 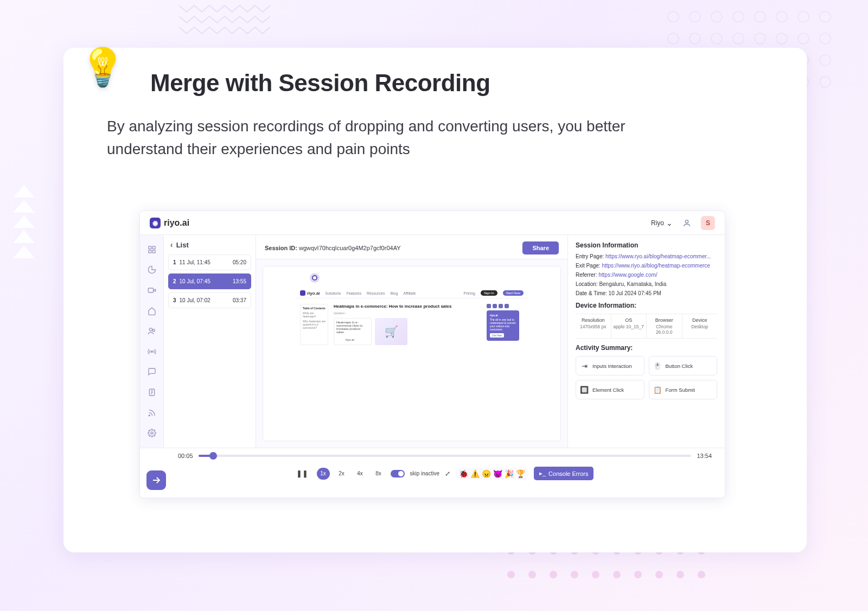 What do you see at coordinates (209, 301) in the screenshot?
I see `session-row: 3 10 Jul, 07:02 03:37` at bounding box center [209, 301].